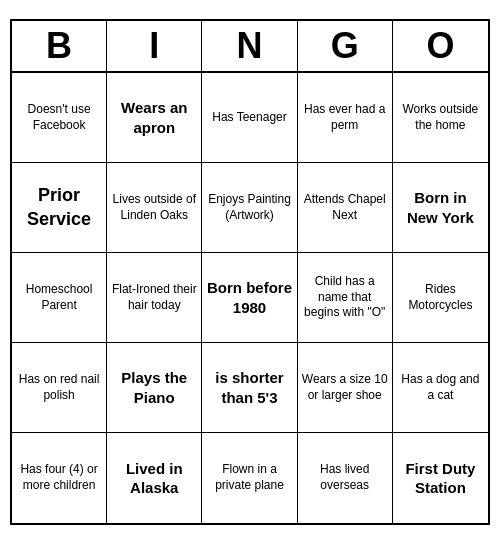 The width and height of the screenshot is (500, 544). I want to click on bingo-cell-20: Has four (4) or more children, so click(60, 478).